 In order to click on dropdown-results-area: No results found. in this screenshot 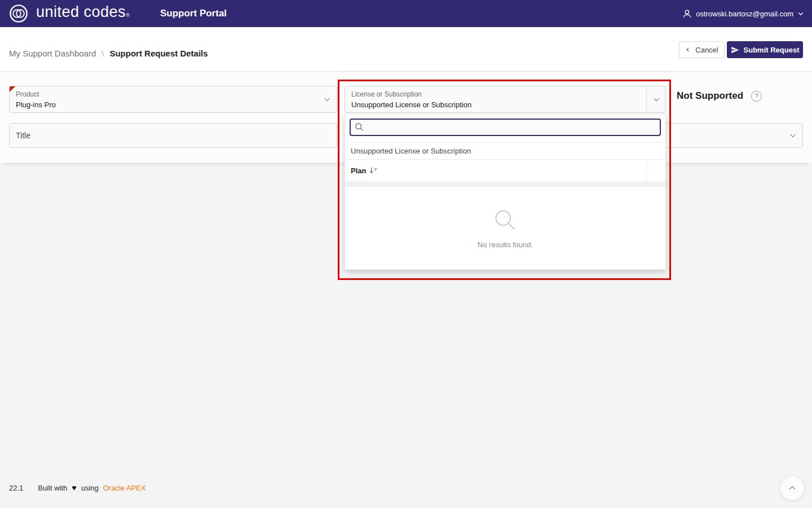, I will do `click(505, 228)`.